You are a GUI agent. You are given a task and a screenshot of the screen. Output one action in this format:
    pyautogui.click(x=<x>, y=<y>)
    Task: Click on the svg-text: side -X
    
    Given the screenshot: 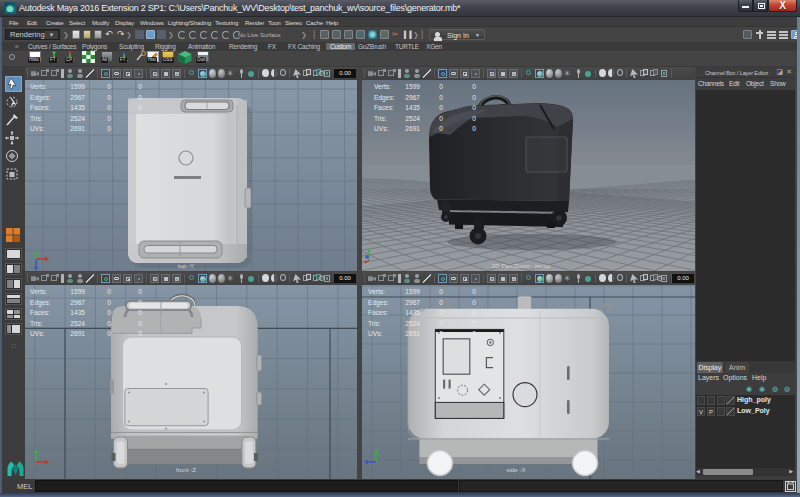 What is the action you would take?
    pyautogui.click(x=516, y=470)
    